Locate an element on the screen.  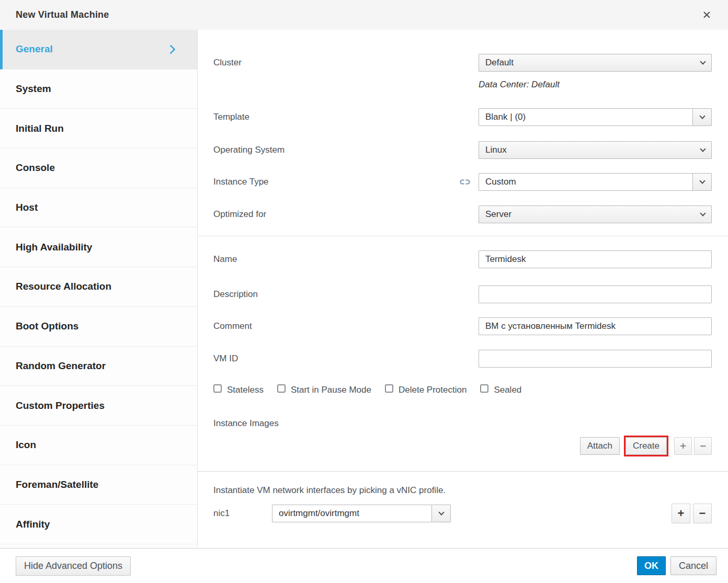
delete-protection-label: Delete Protection is located at coordinates (433, 390).